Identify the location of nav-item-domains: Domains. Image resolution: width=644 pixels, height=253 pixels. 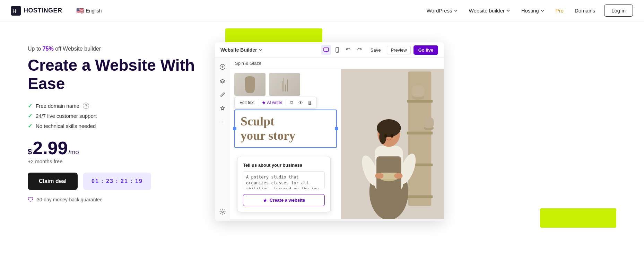
(585, 10).